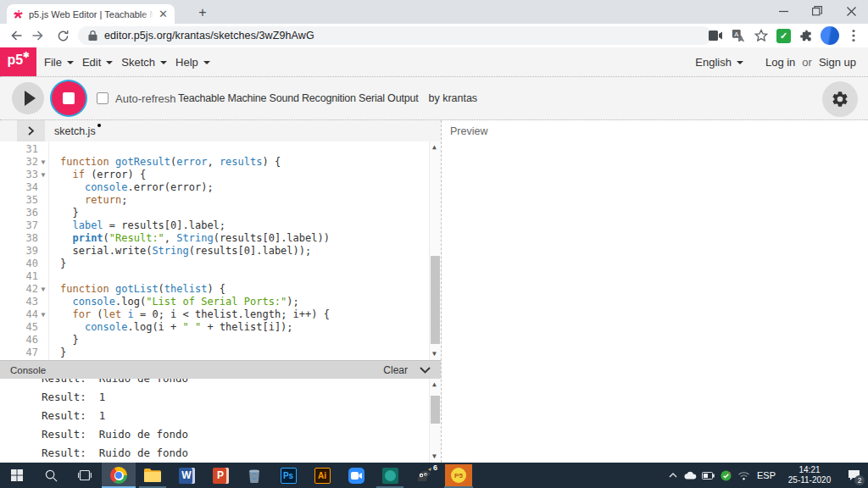 This screenshot has height=488, width=868. Describe the element at coordinates (390, 475) in the screenshot. I see `taskbar-teal-app` at that location.